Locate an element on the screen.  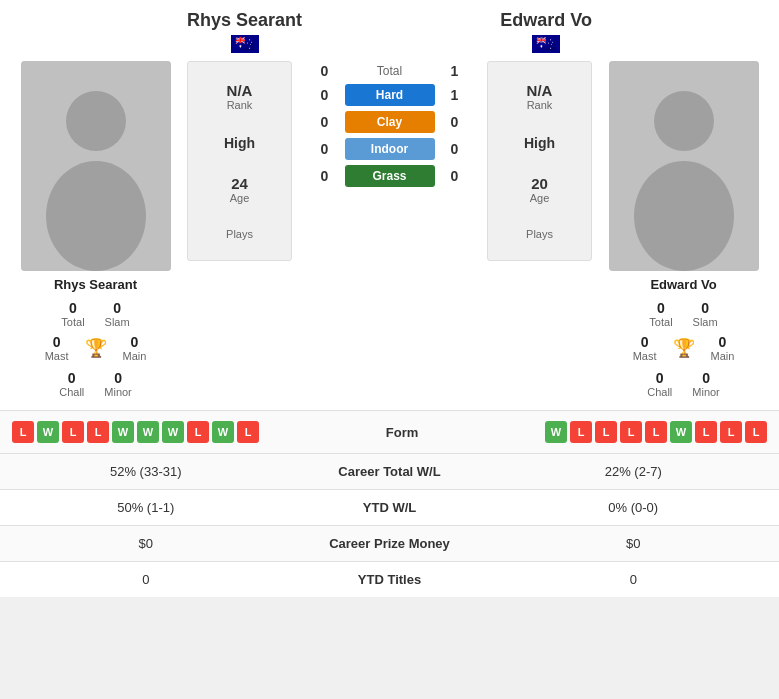
p1-total-val: 0 is located at coordinates (73, 308).